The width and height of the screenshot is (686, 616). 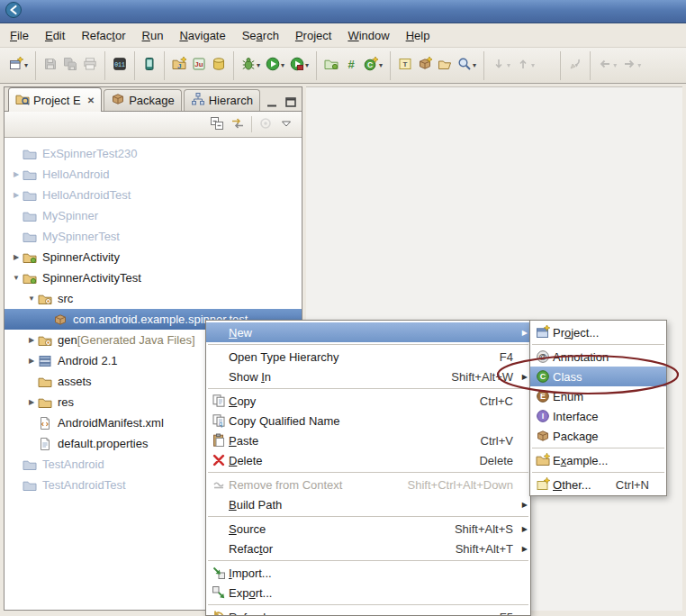 What do you see at coordinates (18, 66) in the screenshot?
I see `toolbar-new-wizard-button: ▾` at bounding box center [18, 66].